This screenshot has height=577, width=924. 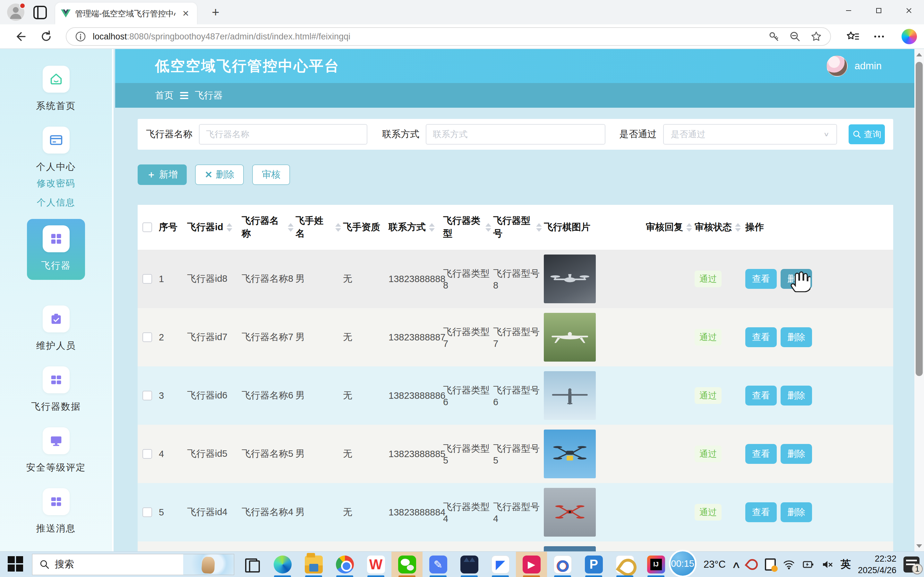 I want to click on cell-contact: 13823888887, so click(x=416, y=337).